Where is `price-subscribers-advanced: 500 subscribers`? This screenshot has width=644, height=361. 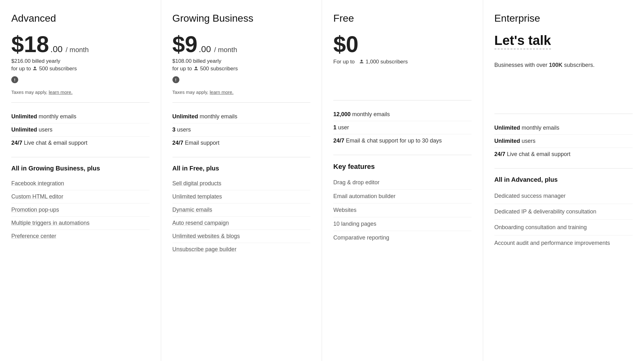 price-subscribers-advanced: 500 subscribers is located at coordinates (58, 69).